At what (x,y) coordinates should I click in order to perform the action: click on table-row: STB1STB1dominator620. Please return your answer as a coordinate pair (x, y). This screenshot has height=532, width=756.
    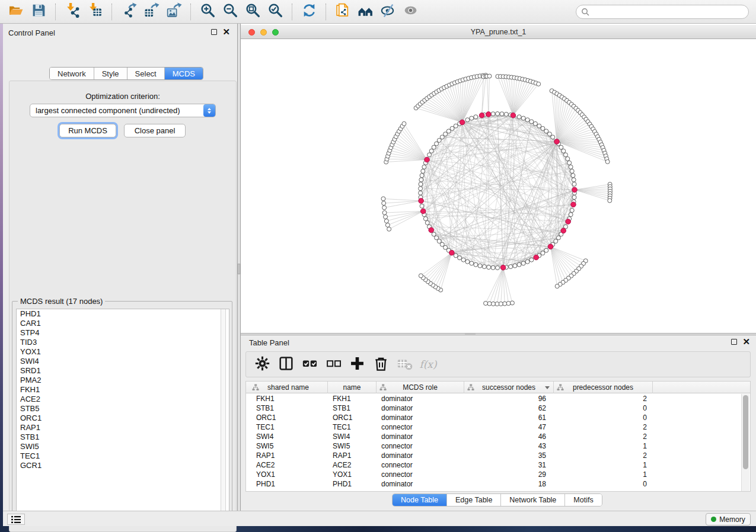
    Looking at the image, I should click on (498, 408).